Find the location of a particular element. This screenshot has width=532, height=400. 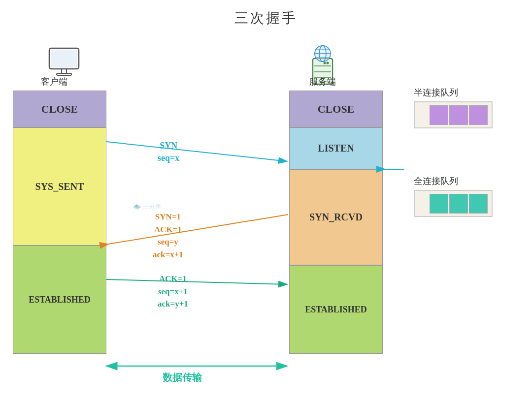

half-connection-queue-box is located at coordinates (453, 115).